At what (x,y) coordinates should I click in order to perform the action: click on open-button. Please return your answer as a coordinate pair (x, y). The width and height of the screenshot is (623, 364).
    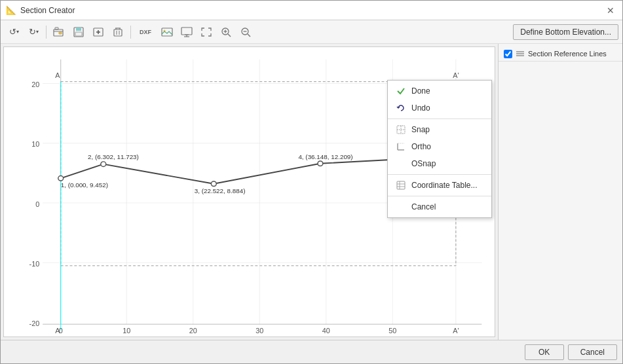
    Looking at the image, I should click on (59, 32).